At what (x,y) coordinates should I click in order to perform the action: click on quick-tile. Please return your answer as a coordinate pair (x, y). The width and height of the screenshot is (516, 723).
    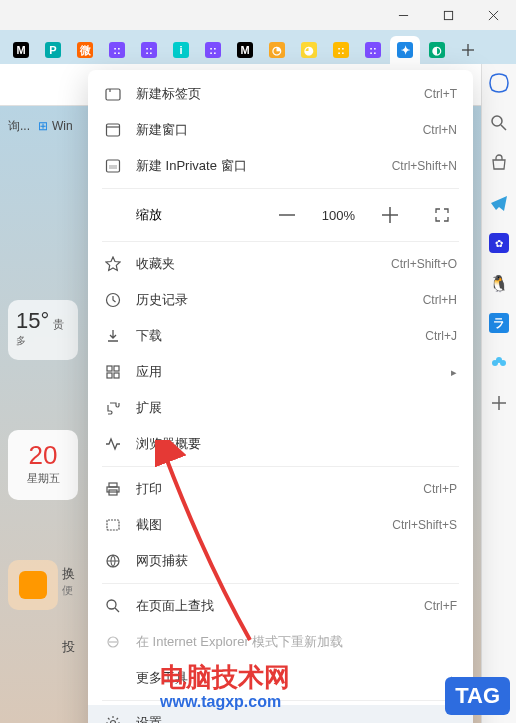
    Looking at the image, I should click on (33, 585).